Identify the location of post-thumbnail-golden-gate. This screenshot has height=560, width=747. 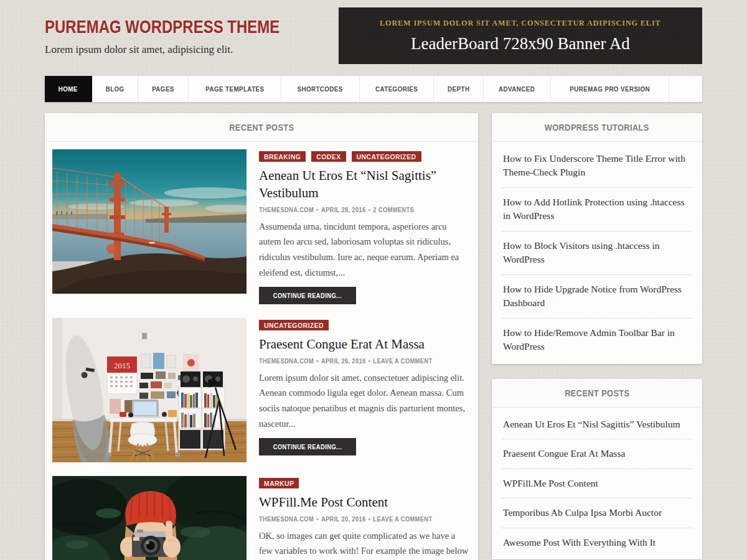
(149, 222).